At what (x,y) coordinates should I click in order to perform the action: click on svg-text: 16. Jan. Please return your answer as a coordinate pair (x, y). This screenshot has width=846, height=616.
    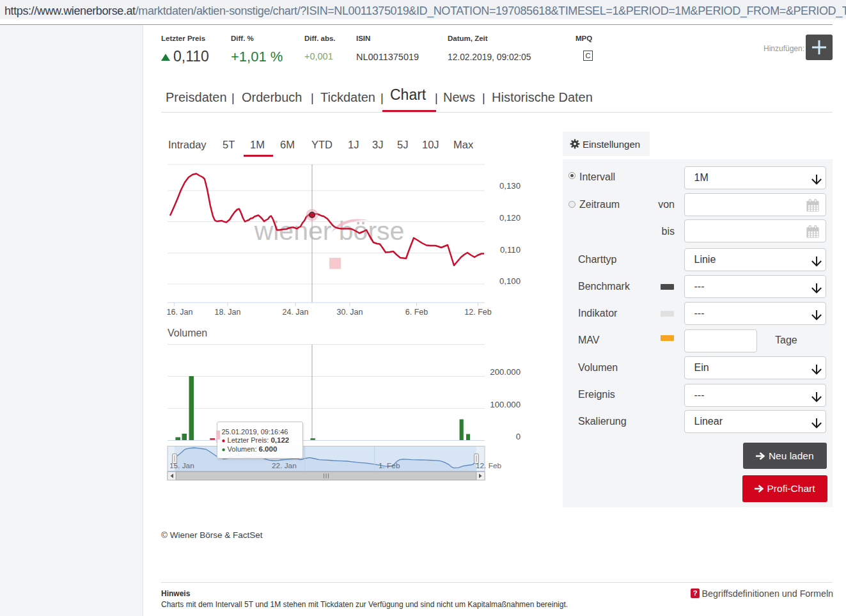
    Looking at the image, I should click on (179, 312).